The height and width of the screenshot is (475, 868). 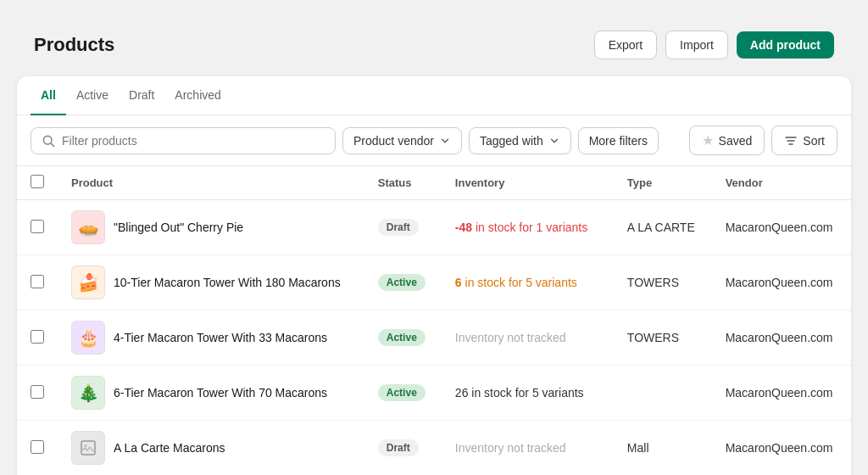 I want to click on product-cell: 🎂 4-Tier Macaron Tower With 33 Macarons, so click(x=211, y=338).